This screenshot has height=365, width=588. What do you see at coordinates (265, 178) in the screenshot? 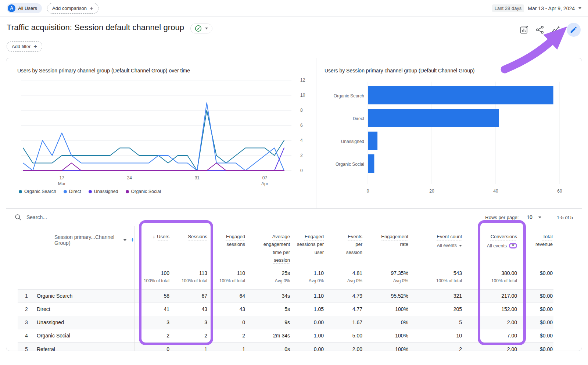
I see `svg-text: 07` at bounding box center [265, 178].